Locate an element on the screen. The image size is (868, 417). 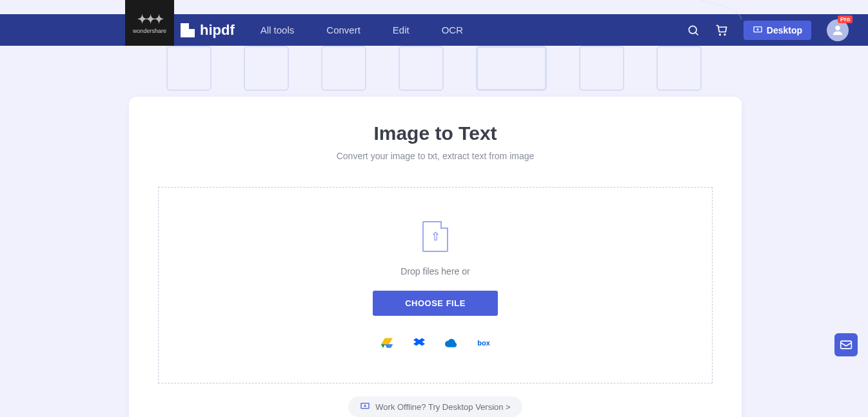
offline-text: Work Offline? Try Desktop Version > is located at coordinates (442, 407).